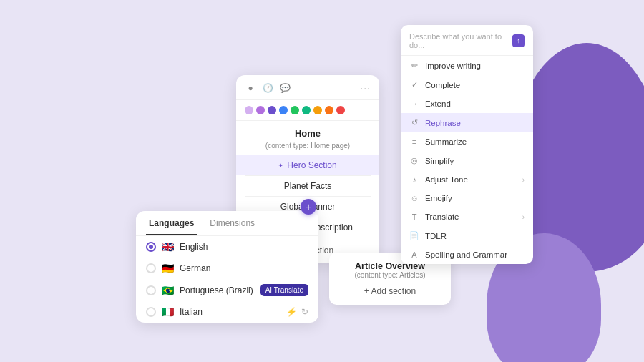  I want to click on ai-item-complete-label: Complete, so click(442, 85).